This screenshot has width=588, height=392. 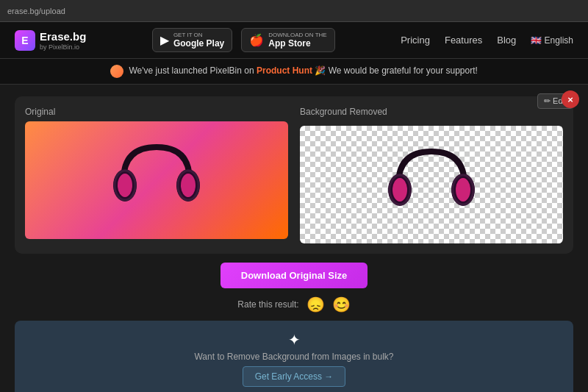 I want to click on nav-right: Pricing Features Blog 🇬🇧 English, so click(x=487, y=40).